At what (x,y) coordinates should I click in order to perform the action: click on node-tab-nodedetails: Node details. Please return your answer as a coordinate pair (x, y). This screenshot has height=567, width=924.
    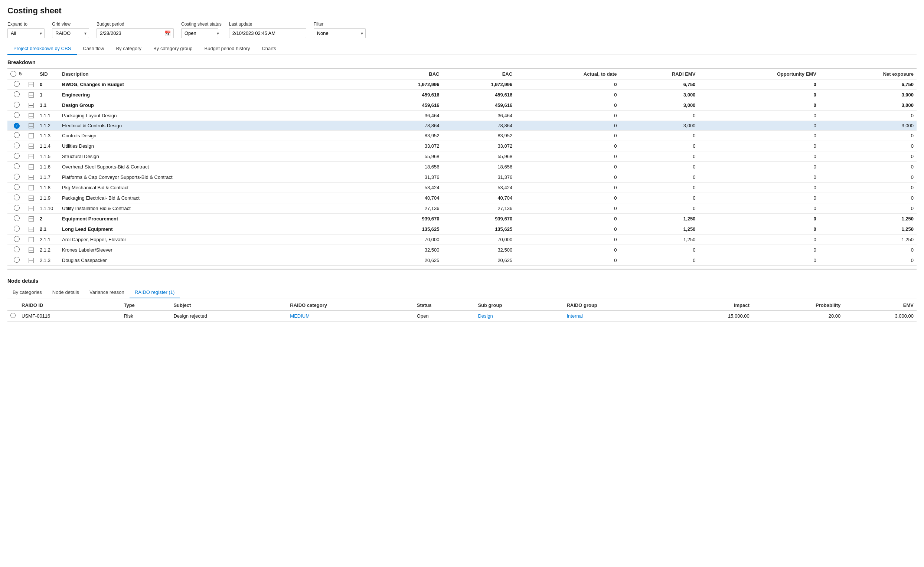
    Looking at the image, I should click on (66, 292).